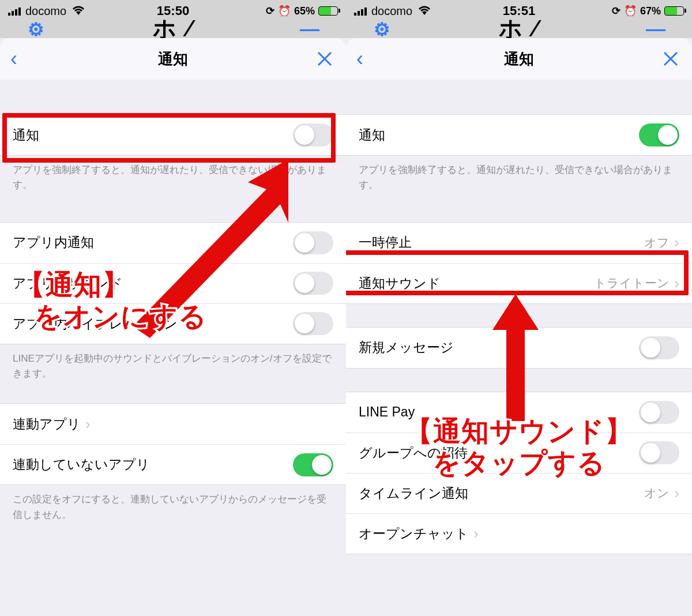 The image size is (692, 616). I want to click on row-label: 一時停止, so click(385, 242).